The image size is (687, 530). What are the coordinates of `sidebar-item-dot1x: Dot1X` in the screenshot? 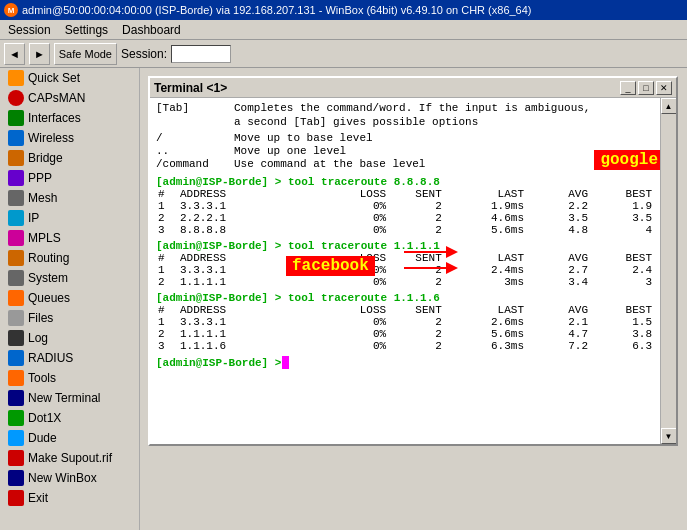 It's located at (70, 418).